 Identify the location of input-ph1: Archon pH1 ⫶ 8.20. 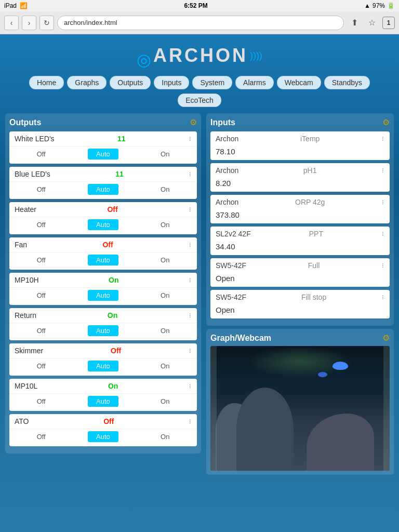
(300, 178).